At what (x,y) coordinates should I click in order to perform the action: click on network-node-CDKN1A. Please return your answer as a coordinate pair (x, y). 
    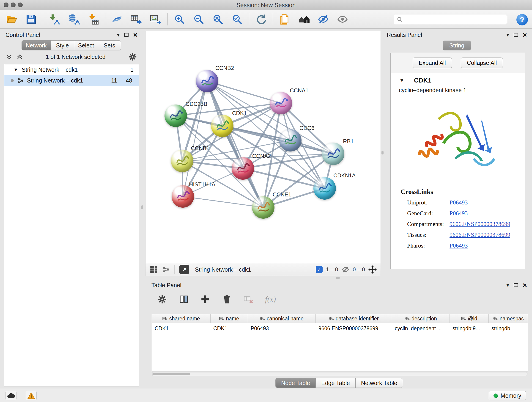
    Looking at the image, I should click on (325, 188).